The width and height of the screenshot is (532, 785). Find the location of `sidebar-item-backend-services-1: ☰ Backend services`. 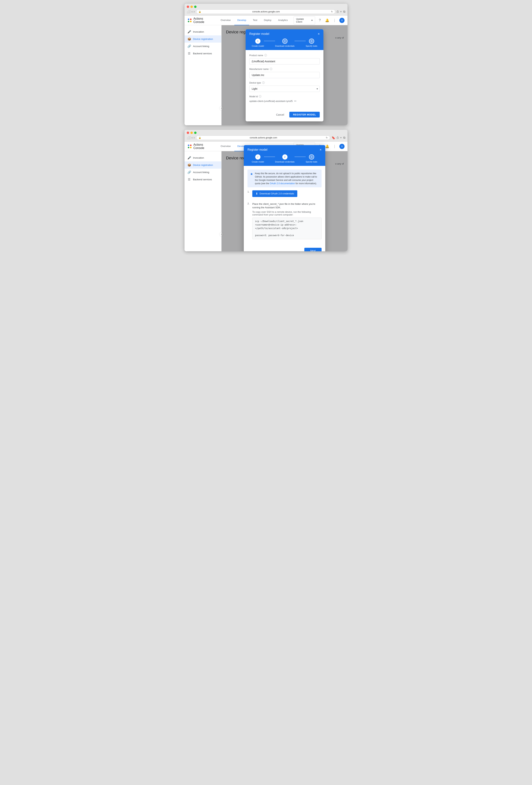

sidebar-item-backend-services-1: ☰ Backend services is located at coordinates (203, 53).